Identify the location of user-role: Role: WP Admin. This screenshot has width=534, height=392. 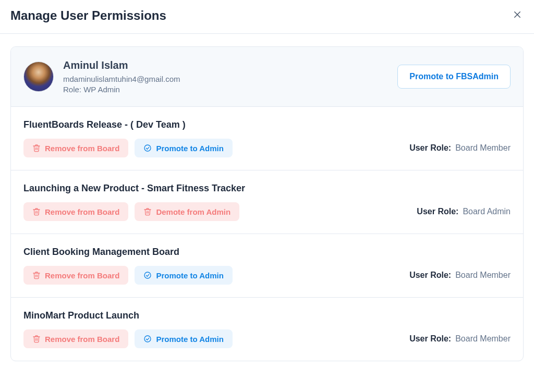
(122, 90).